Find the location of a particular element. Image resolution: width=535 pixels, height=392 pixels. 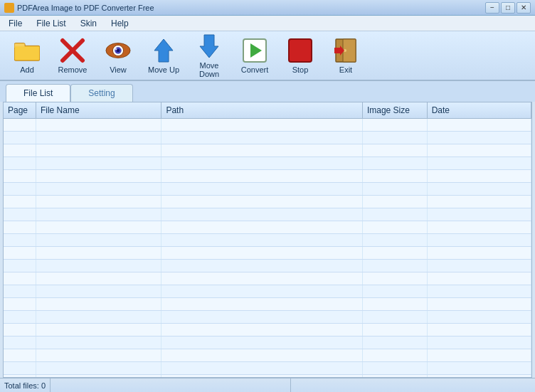

exit-button: Exit is located at coordinates (346, 55).